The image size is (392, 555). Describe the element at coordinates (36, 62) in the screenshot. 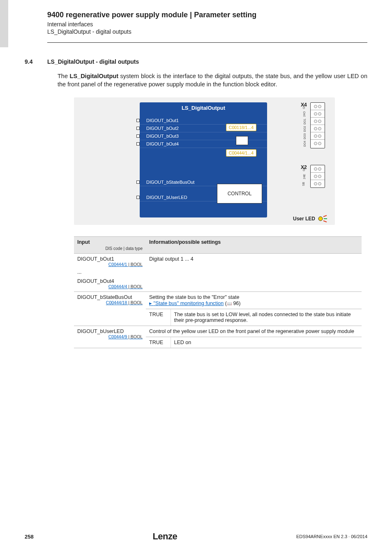

I see `section-number: 9.4` at that location.